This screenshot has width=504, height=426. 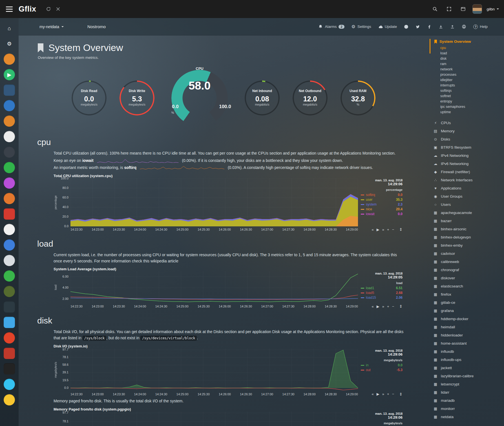 What do you see at coordinates (463, 9) in the screenshot?
I see `window-icon` at bounding box center [463, 9].